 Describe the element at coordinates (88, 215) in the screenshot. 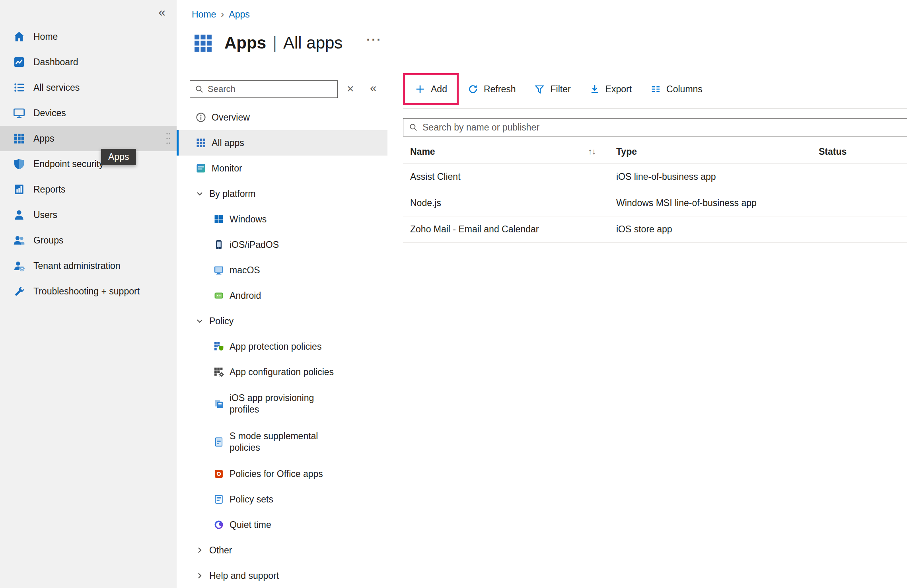

I see `sidebar-item-users: Users` at that location.